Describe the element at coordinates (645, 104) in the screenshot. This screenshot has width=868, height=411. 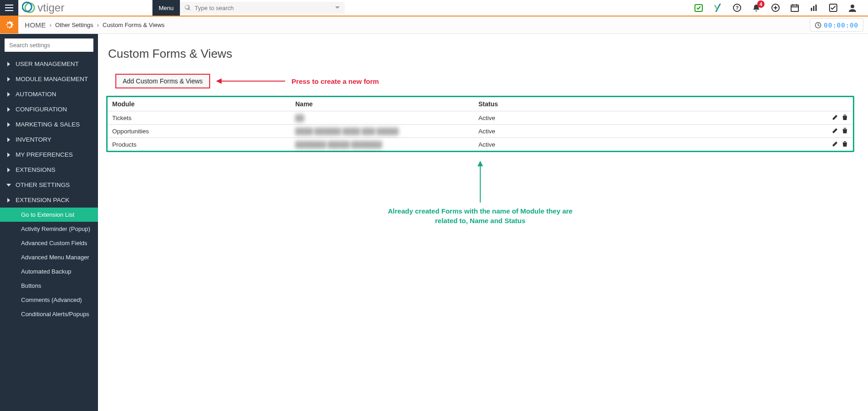
I see `col-status: Status` at that location.